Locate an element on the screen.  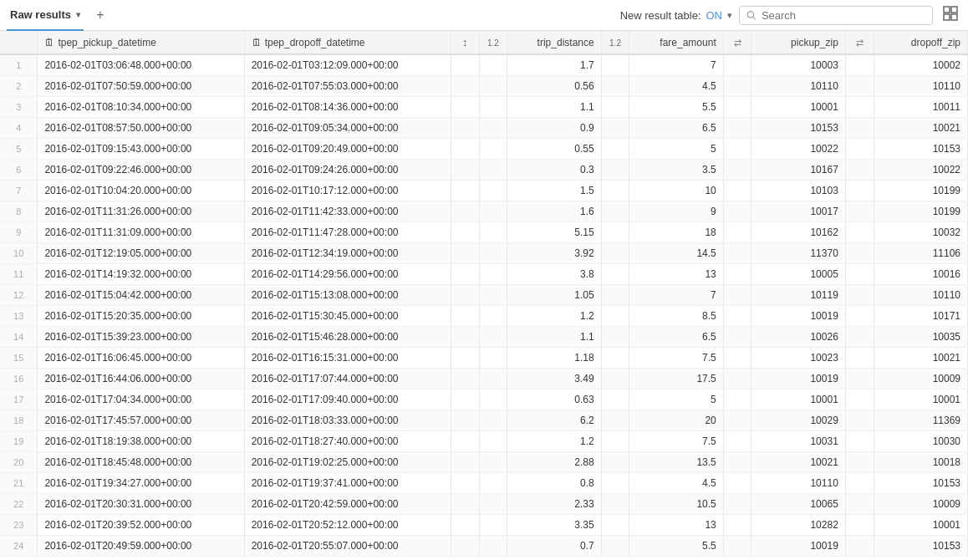
cell-trip-distance: 0.9 is located at coordinates (554, 129).